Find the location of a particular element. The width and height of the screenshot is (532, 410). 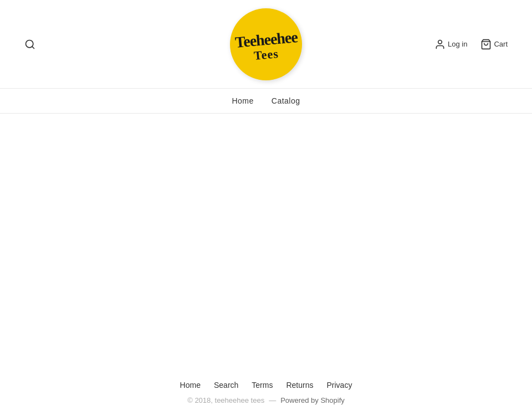

footer-link-search: Search is located at coordinates (226, 385).